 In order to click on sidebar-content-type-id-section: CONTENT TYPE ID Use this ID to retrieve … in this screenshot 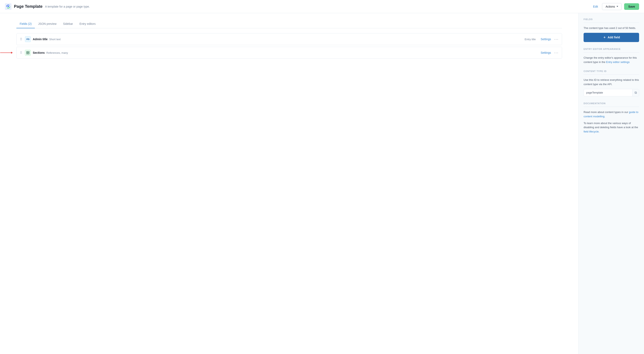, I will do `click(611, 83)`.